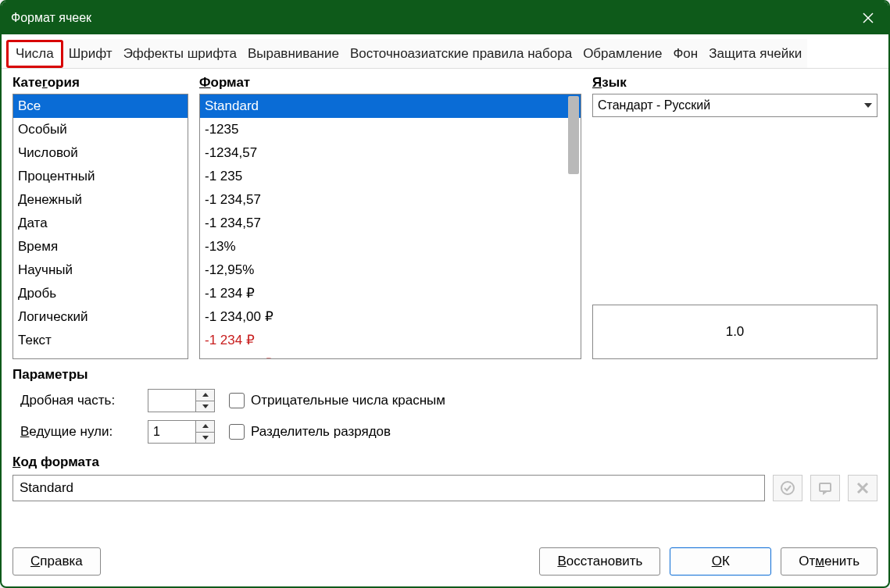  I want to click on x-icon, so click(863, 488).